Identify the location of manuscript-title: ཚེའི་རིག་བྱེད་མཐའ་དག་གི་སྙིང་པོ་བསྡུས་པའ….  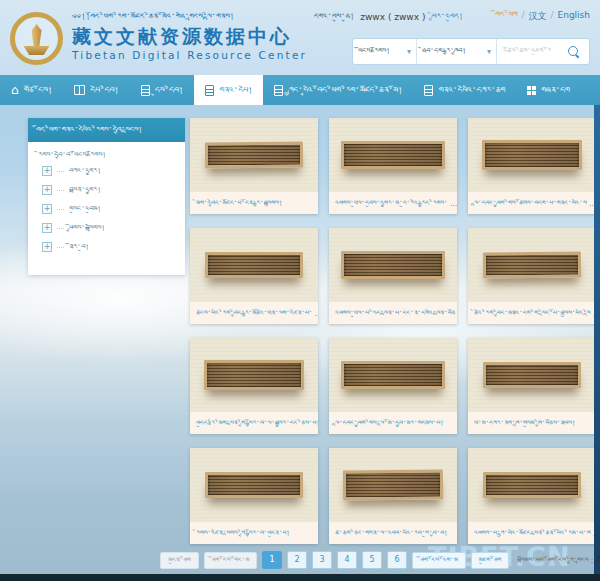
(532, 312).